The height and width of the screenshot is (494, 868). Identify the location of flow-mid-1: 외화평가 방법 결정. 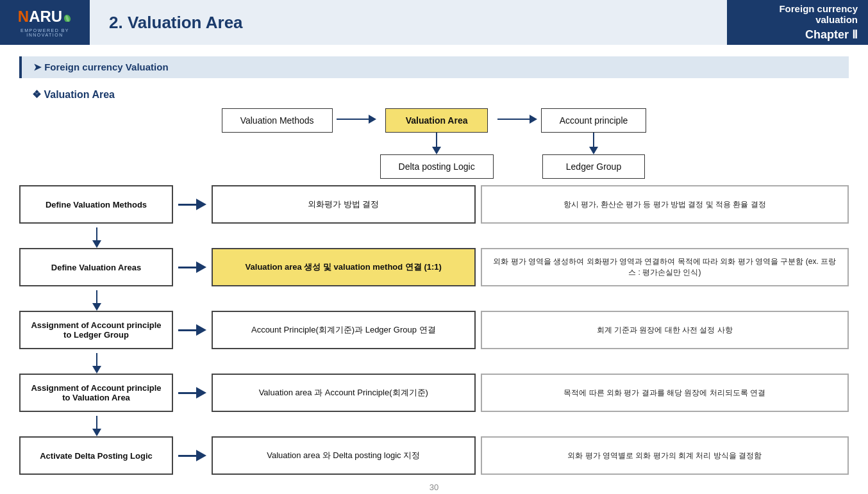
(344, 204).